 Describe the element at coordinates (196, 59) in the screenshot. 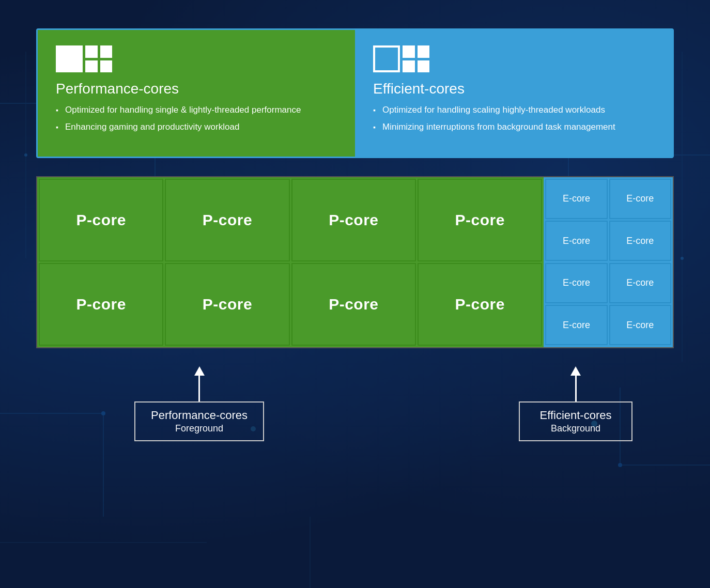

I see `p-cores-windows-logo` at that location.